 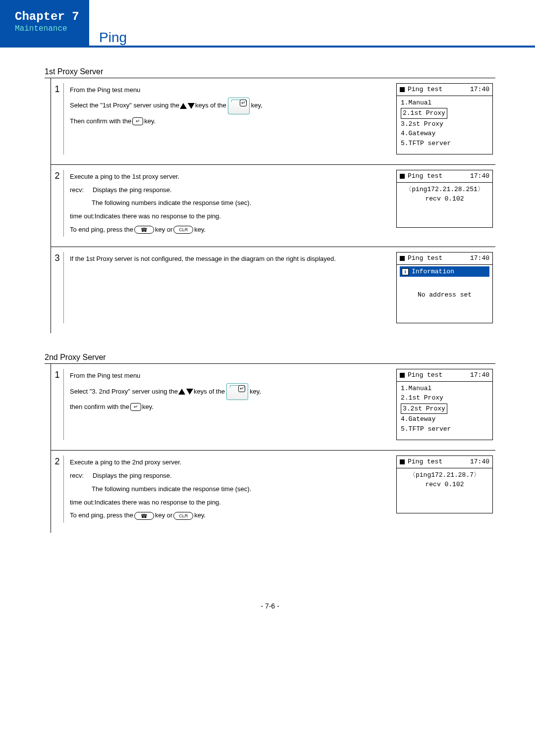 I want to click on text: Then confirm with the, so click(x=101, y=122).